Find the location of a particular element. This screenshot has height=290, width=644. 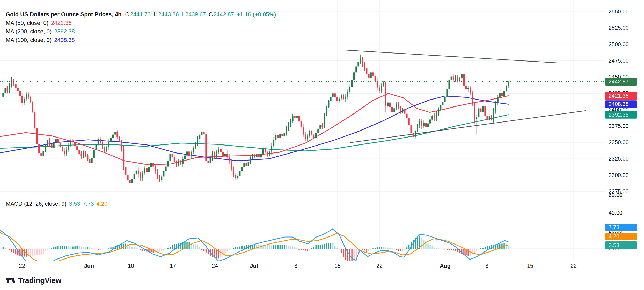

svg-text: 2300.00 is located at coordinates (619, 175).